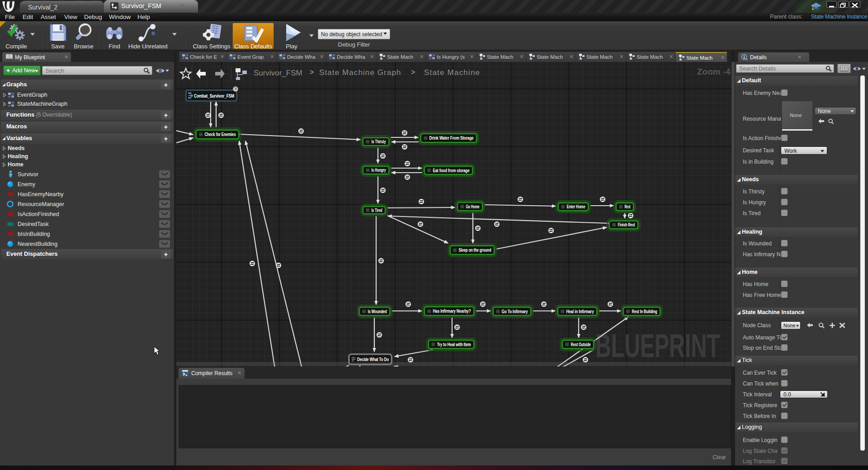  Describe the element at coordinates (515, 311) in the screenshot. I see `svg-text: Go To Infirmary` at that location.